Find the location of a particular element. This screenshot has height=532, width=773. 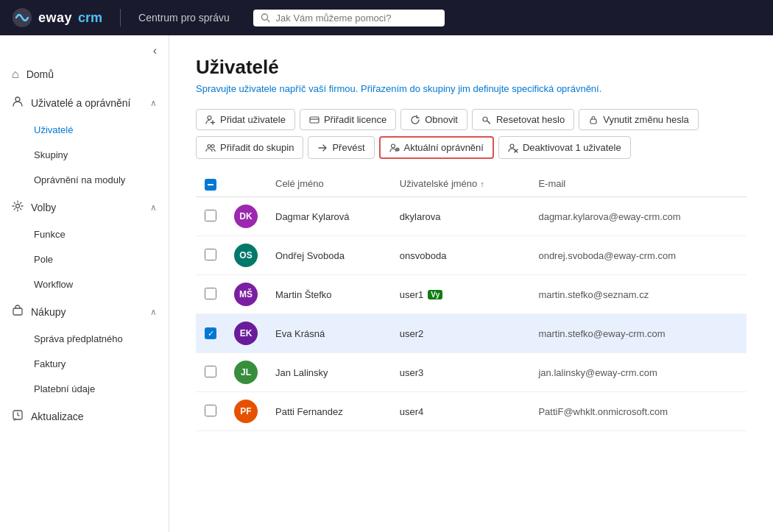

chevron-up-icon: ∧ is located at coordinates (153, 103).